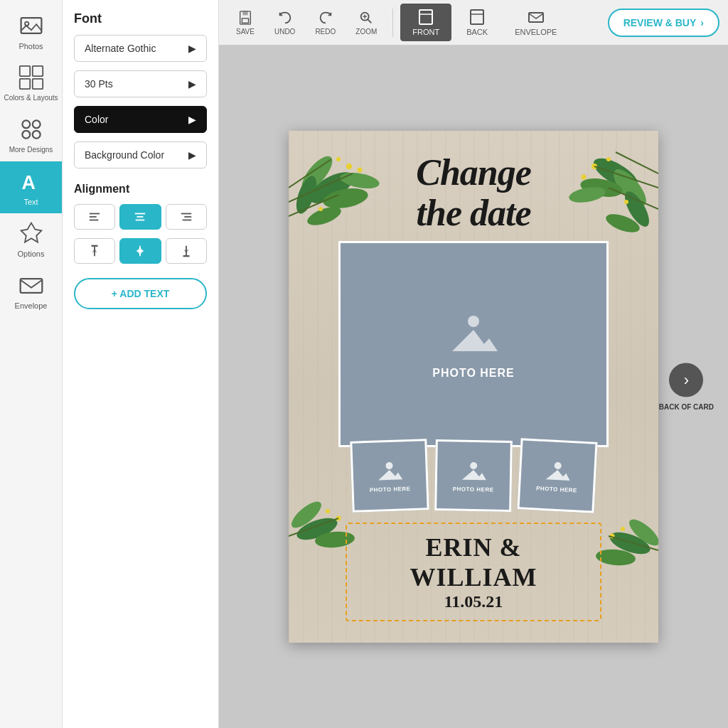  I want to click on photo-small-2-label: PHOTO HERE, so click(473, 489).